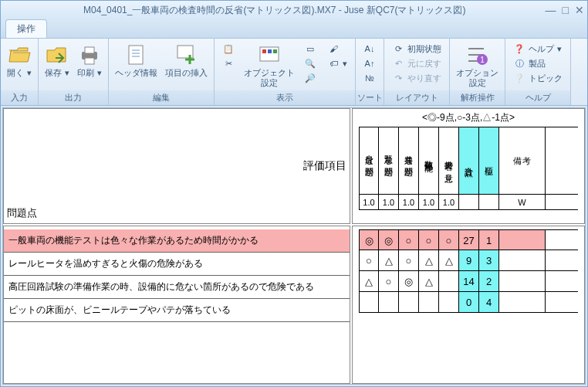 The height and width of the screenshot is (387, 588). What do you see at coordinates (269, 65) in the screenshot?
I see `object-settings-button: オブジェクト 設定` at bounding box center [269, 65].